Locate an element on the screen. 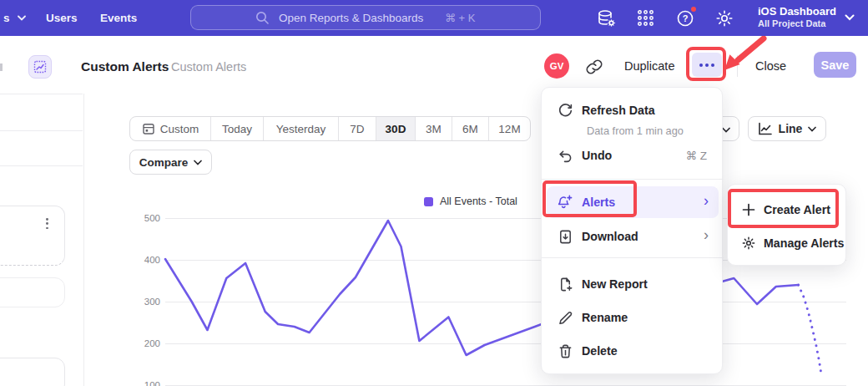 The width and height of the screenshot is (868, 386). submenu-item-label: Create Alert is located at coordinates (797, 210).